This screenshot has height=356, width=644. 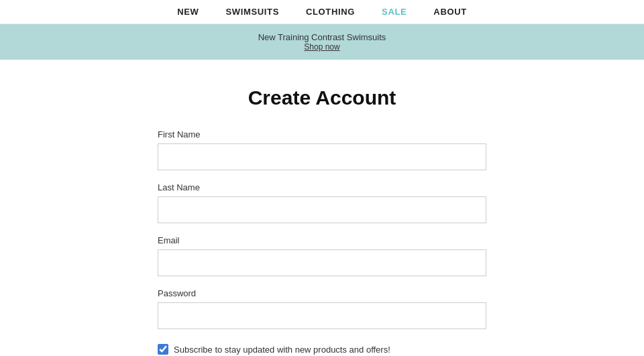 I want to click on nav-bar: NEW SWIMSUITS CLOTHING SALE ABOUT, so click(x=322, y=12).